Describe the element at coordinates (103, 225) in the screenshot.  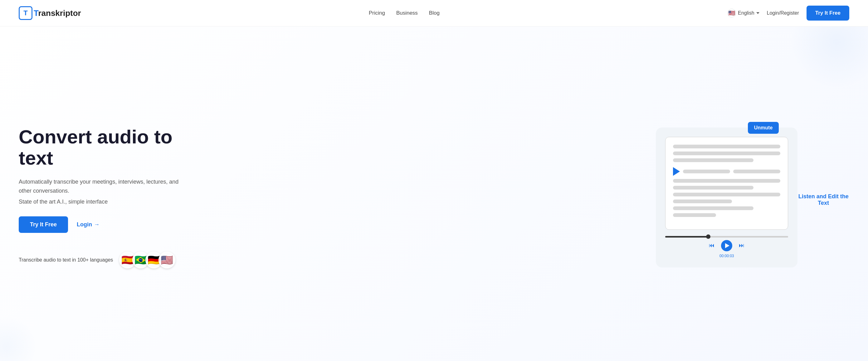
I see `hero-actions: Try It Free Login →` at that location.